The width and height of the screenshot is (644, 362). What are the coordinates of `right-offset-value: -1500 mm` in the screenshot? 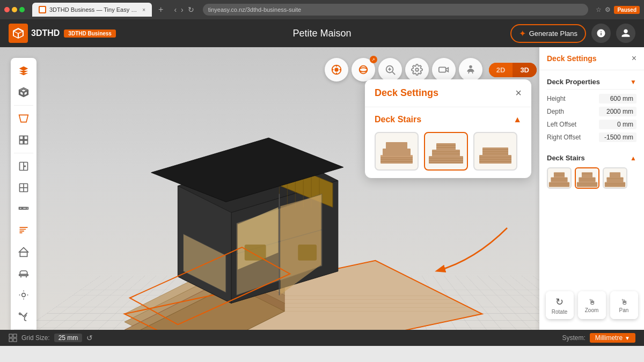 It's located at (618, 137).